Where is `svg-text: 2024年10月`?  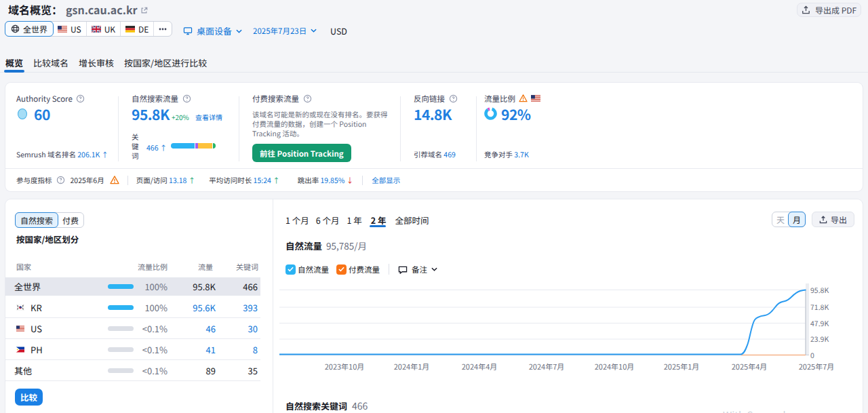
svg-text: 2024年10月 is located at coordinates (614, 366).